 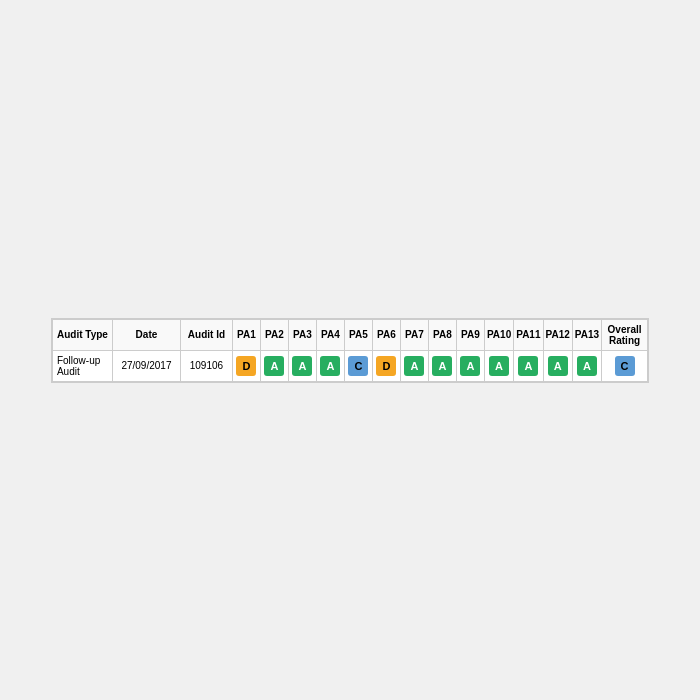 I want to click on header-pa4: PA4, so click(x=330, y=334).